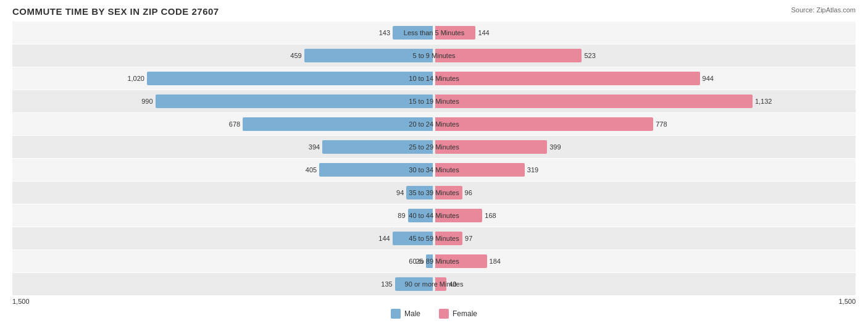 This screenshot has height=323, width=868. I want to click on left-section: 25, so click(223, 261).